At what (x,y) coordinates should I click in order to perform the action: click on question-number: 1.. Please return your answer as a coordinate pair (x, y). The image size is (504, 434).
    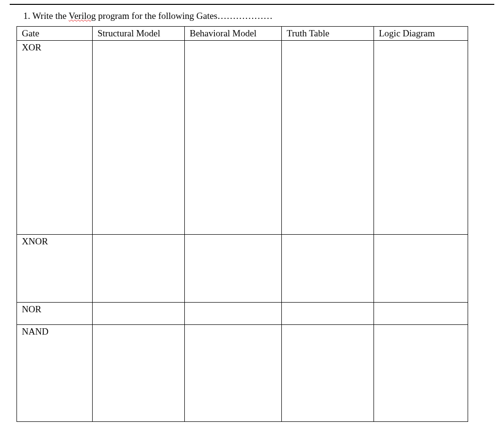
    Looking at the image, I should click on (27, 16).